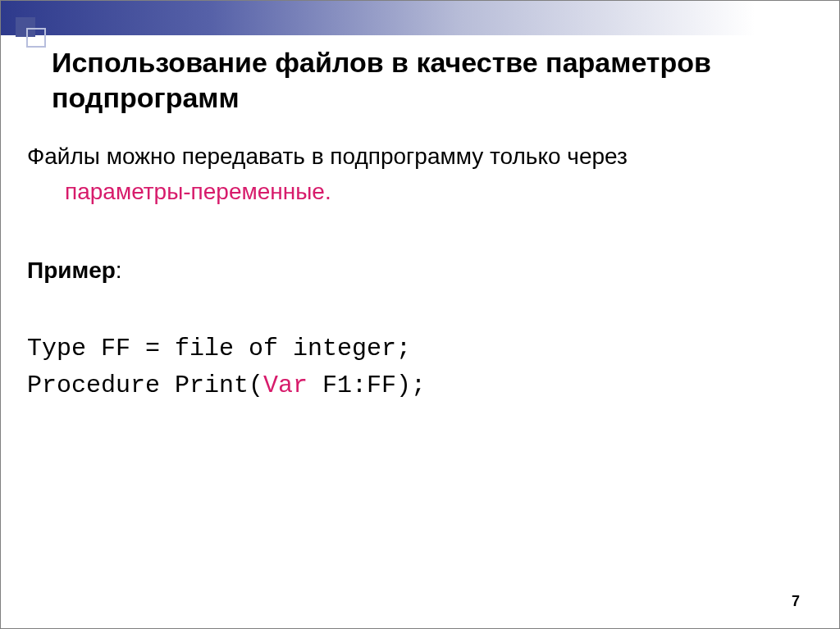 This screenshot has width=840, height=629. I want to click on example-label-line: Пример:, so click(409, 271).